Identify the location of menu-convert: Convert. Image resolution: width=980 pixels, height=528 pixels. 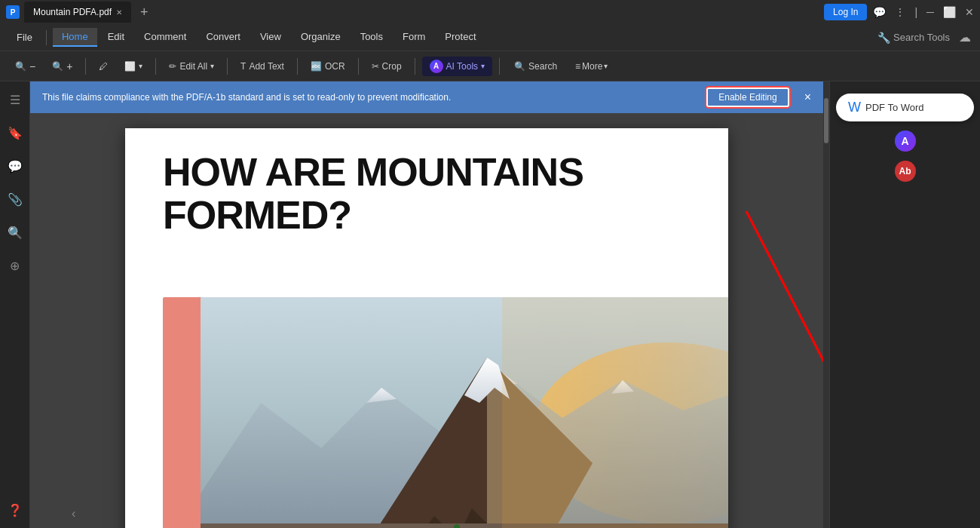
(223, 38).